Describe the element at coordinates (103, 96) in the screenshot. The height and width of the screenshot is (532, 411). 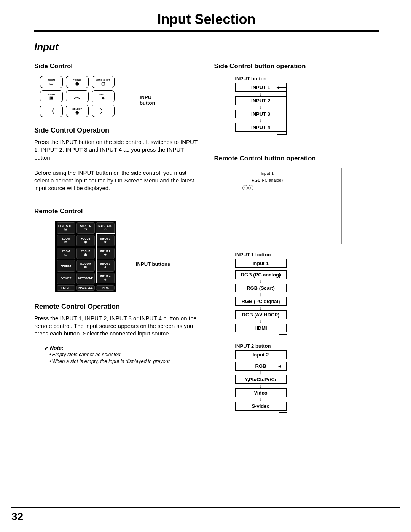
I see `input-button: INPUT⎆` at that location.